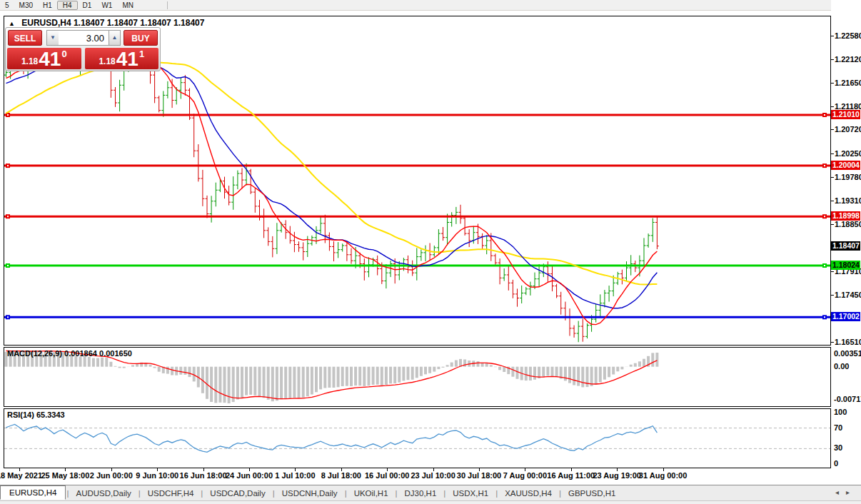  I want to click on macd-label: MACD(12,26,9) 0.001864 0.001650, so click(70, 353).